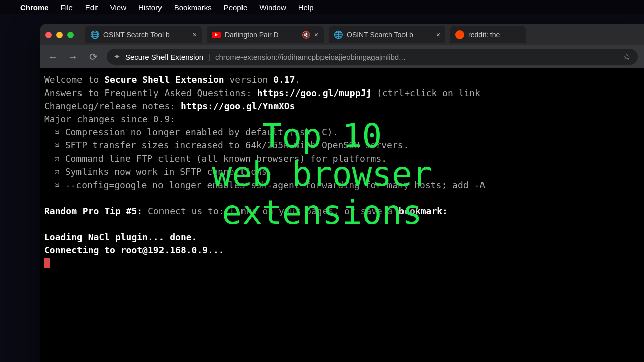 The width and height of the screenshot is (644, 362). What do you see at coordinates (627, 57) in the screenshot?
I see `bookmark-star-icon: ☆` at bounding box center [627, 57].